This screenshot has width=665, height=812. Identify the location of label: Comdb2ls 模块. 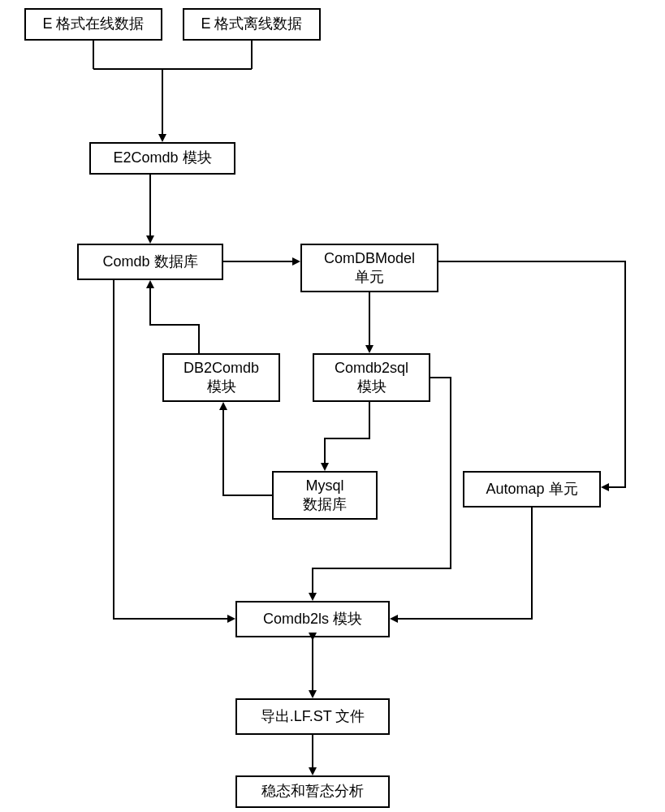
(313, 619).